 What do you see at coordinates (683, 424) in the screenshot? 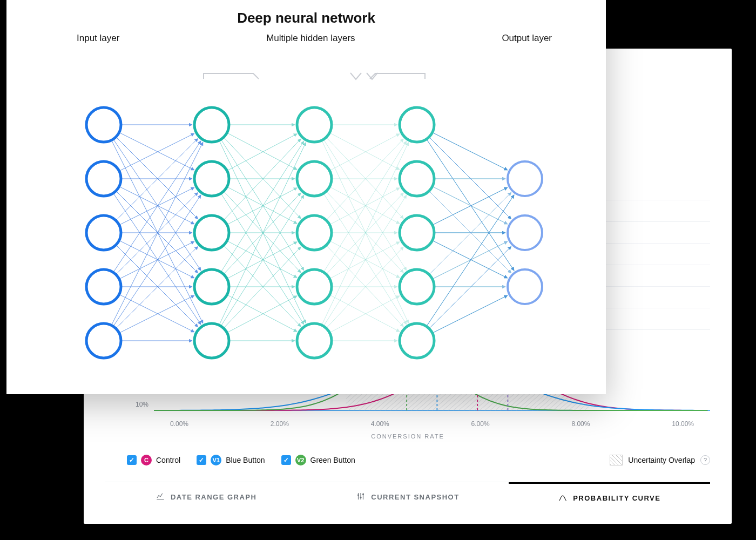
I see `x-tick: 10.00%` at bounding box center [683, 424].